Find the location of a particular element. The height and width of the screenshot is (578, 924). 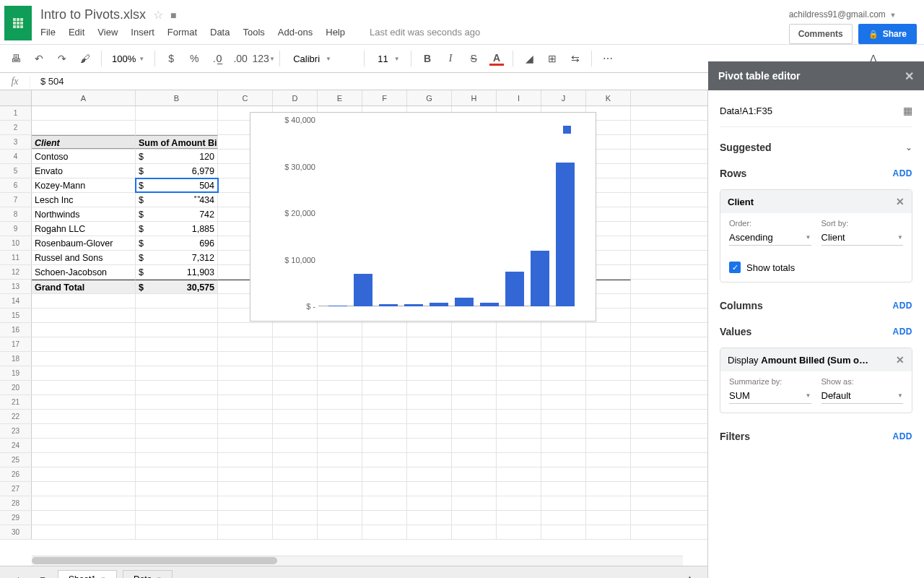

scrollbar-thumb is located at coordinates (154, 561).